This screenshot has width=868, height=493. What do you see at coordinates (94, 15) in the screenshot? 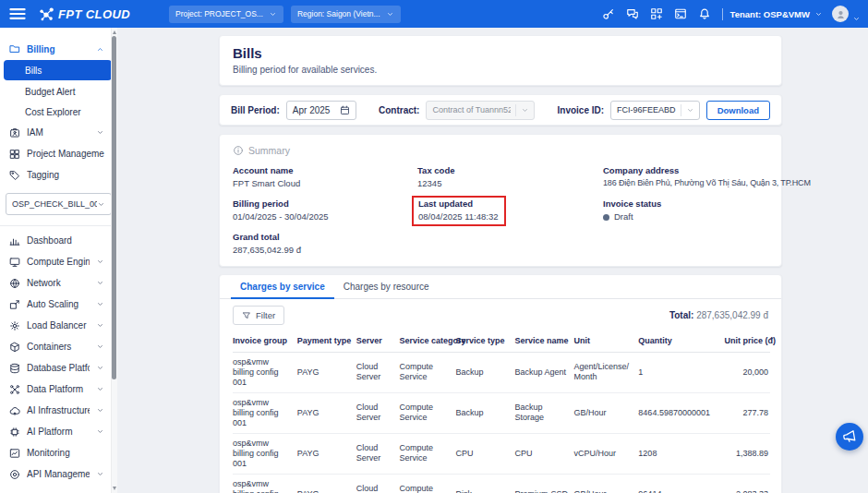
I see `fpt-logo-text: FPT CLOUD` at bounding box center [94, 15].